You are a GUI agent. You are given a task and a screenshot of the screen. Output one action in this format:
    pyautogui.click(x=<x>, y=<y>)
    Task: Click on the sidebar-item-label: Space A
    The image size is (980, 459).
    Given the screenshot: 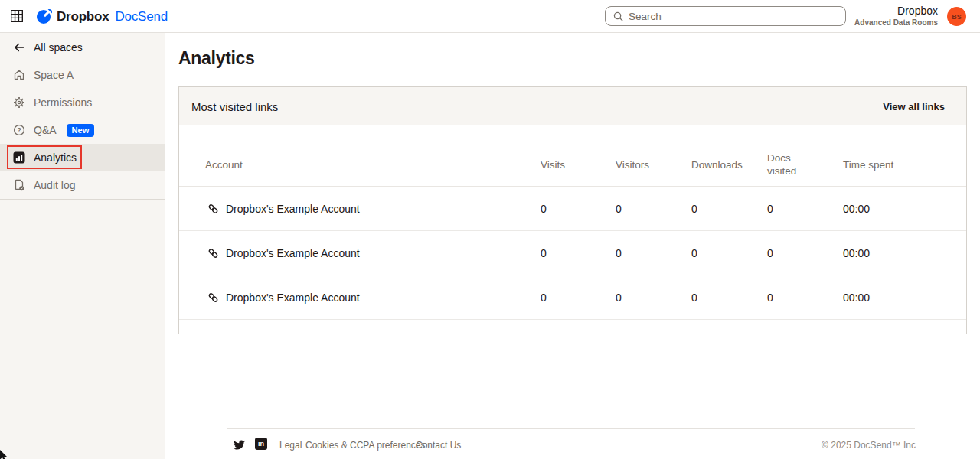 What is the action you would take?
    pyautogui.click(x=54, y=75)
    